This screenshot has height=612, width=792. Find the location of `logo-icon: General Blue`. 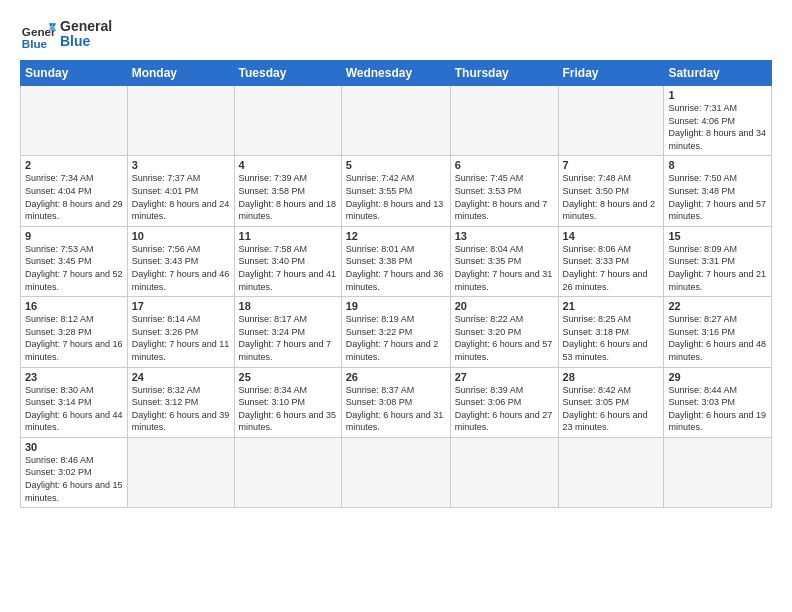

logo-icon: General Blue is located at coordinates (38, 34).